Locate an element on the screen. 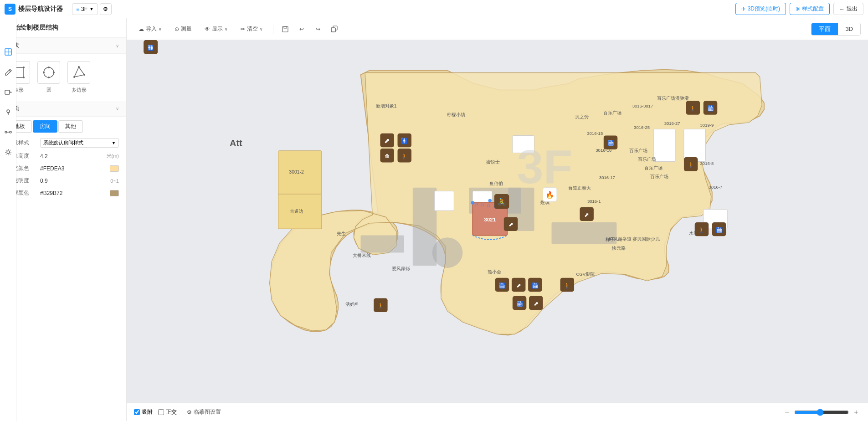  opacity-row: 不透明度 0.9 0~1 is located at coordinates (63, 180).